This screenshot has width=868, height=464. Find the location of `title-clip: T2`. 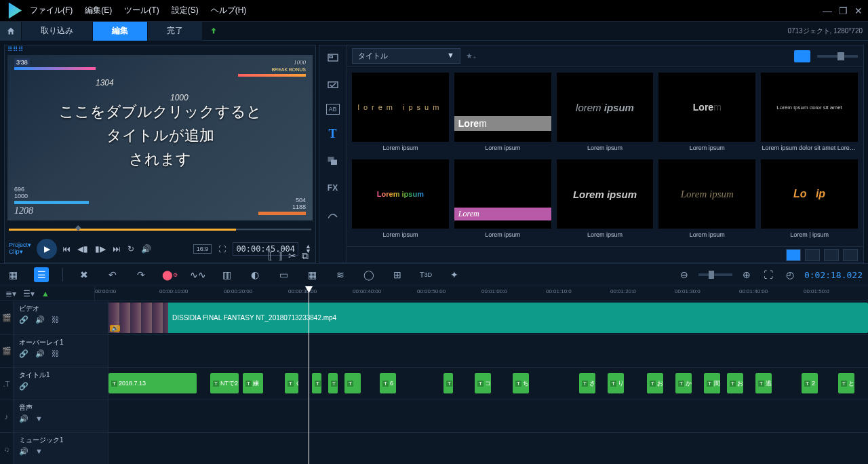

title-clip: T2 is located at coordinates (810, 383).